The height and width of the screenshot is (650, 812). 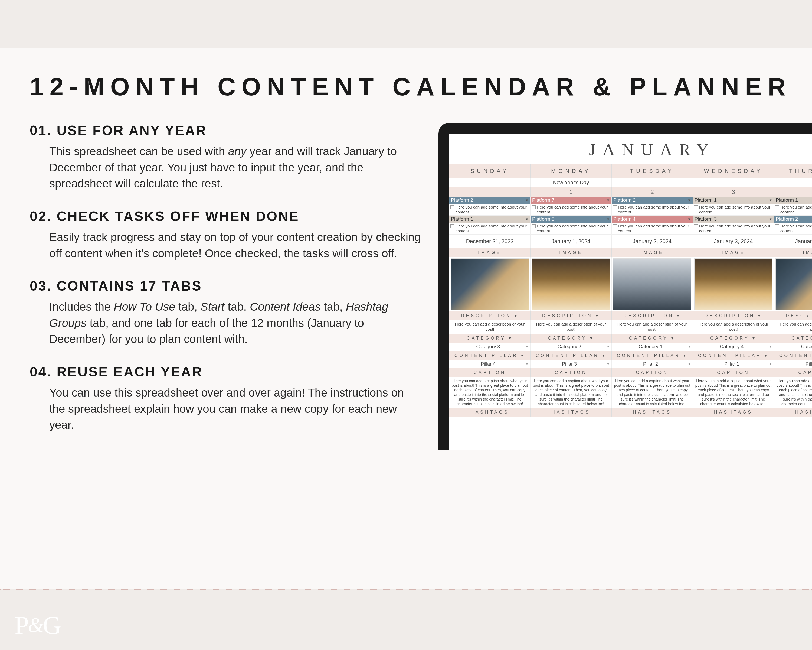 What do you see at coordinates (226, 313) in the screenshot?
I see `feature-3: 03. CONTAINS 17 TABS Includes the How To…` at bounding box center [226, 313].